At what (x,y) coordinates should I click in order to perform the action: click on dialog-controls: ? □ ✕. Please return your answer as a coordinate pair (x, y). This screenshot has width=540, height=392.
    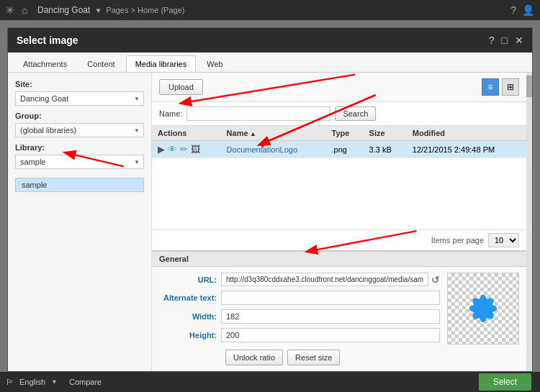
    Looking at the image, I should click on (506, 40).